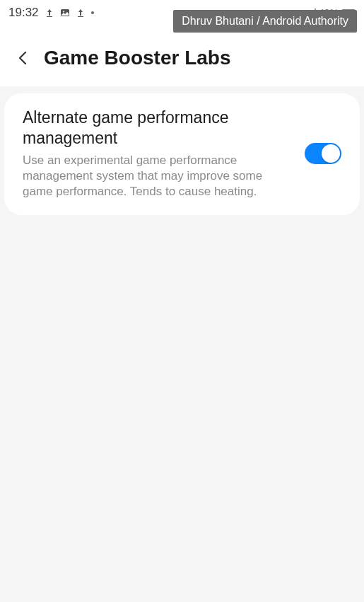  What do you see at coordinates (323, 154) in the screenshot?
I see `toggle-alternate-perf` at bounding box center [323, 154].